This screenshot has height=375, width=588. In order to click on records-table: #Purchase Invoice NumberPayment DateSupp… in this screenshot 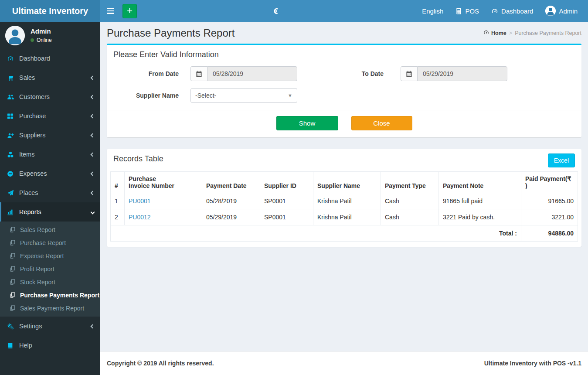, I will do `click(344, 207)`.